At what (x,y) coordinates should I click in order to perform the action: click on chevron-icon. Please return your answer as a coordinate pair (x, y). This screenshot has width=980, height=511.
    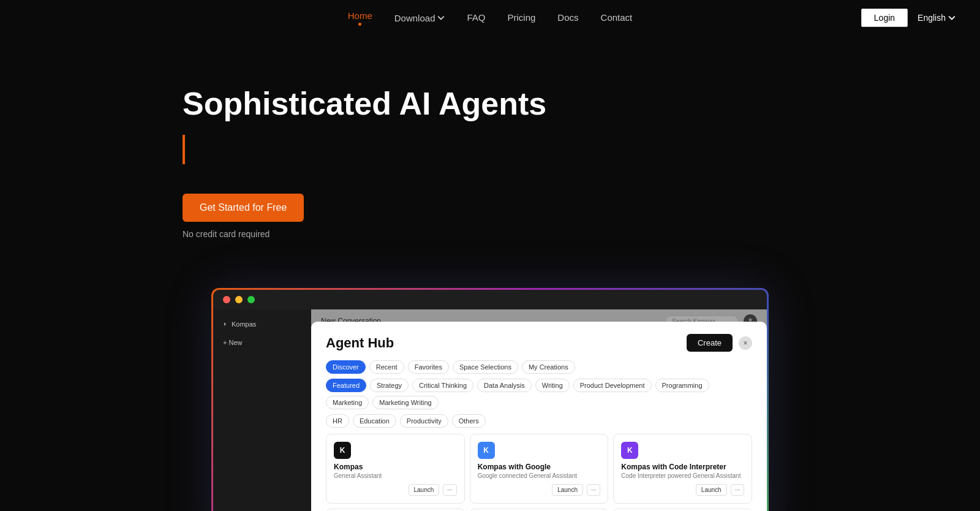
    Looking at the image, I should click on (225, 324).